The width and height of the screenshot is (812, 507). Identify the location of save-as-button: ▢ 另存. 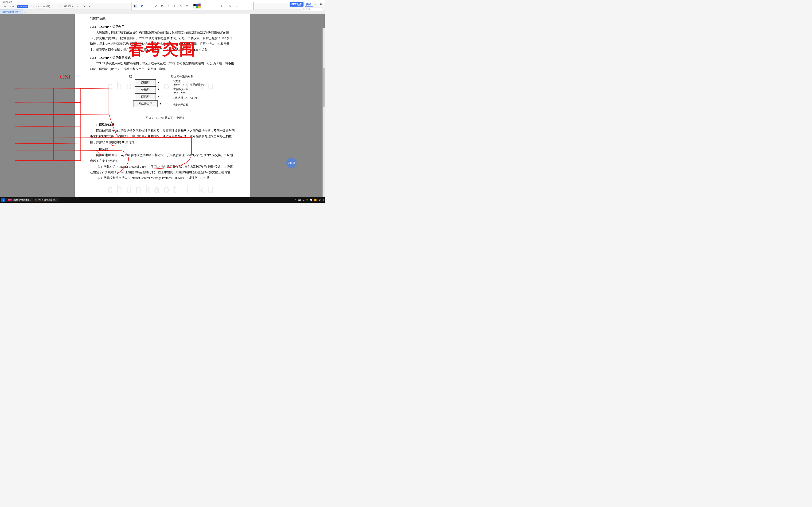
(4, 7).